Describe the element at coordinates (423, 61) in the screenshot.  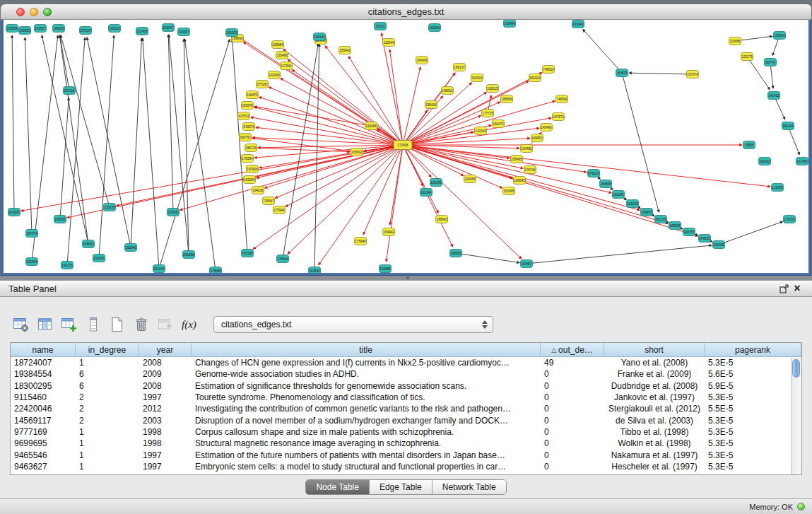
I see `graph-node: 166409` at that location.